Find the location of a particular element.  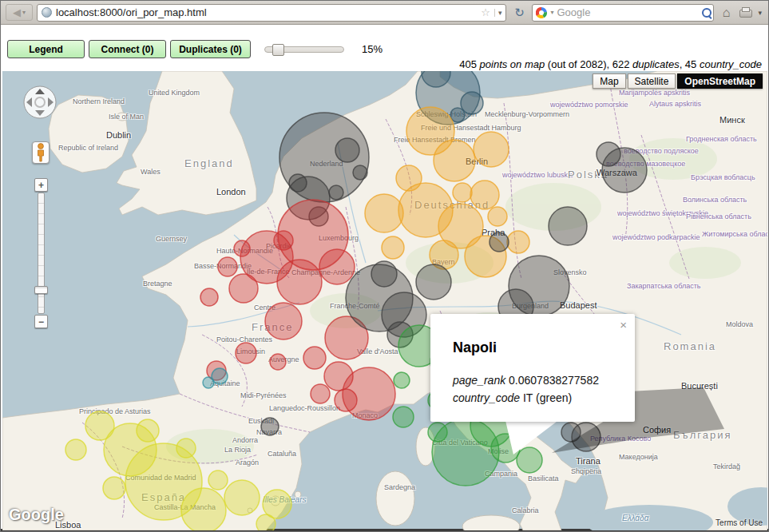

toolbar-overflow-icon: ▾ is located at coordinates (760, 13).